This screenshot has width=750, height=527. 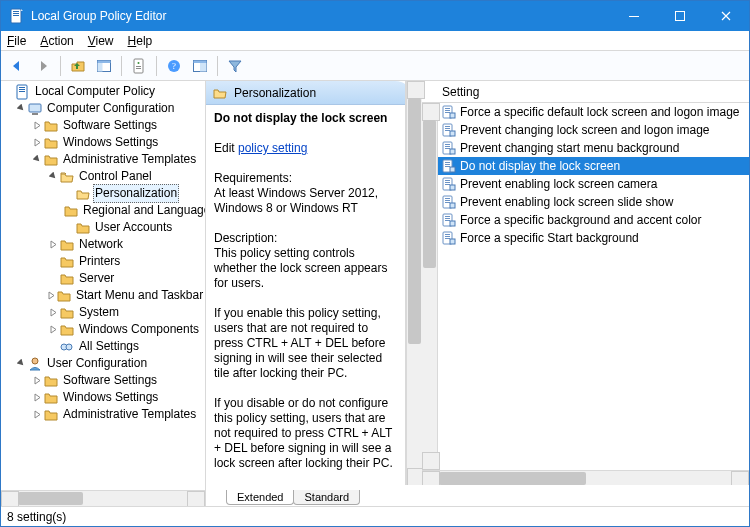 What do you see at coordinates (570, 148) in the screenshot?
I see `list-item-label: Prevent changing start menu background` at bounding box center [570, 148].